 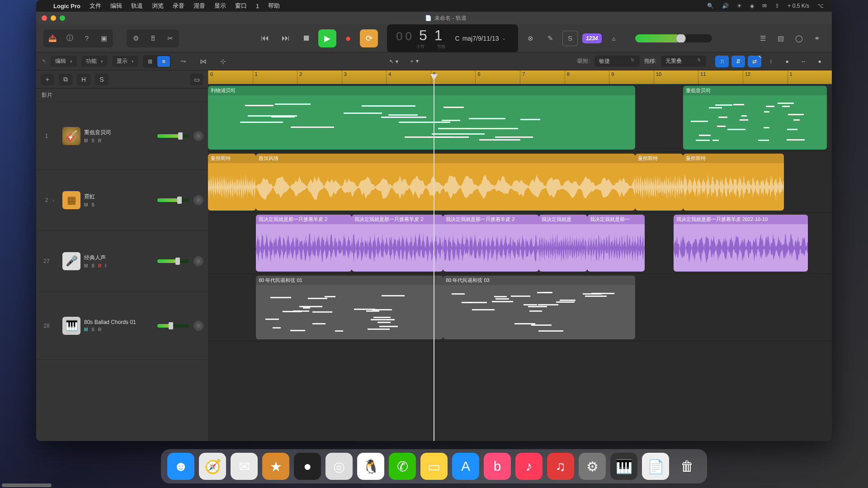 I want to click on ruler-bar: 5, so click(x=453, y=77).